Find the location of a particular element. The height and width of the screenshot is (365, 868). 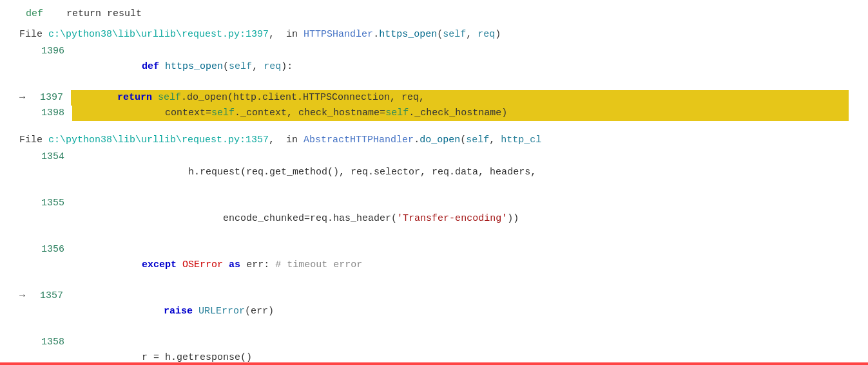

code-line-1354: 1354 h.request(req.get_method(), req.sel… is located at coordinates (434, 173).